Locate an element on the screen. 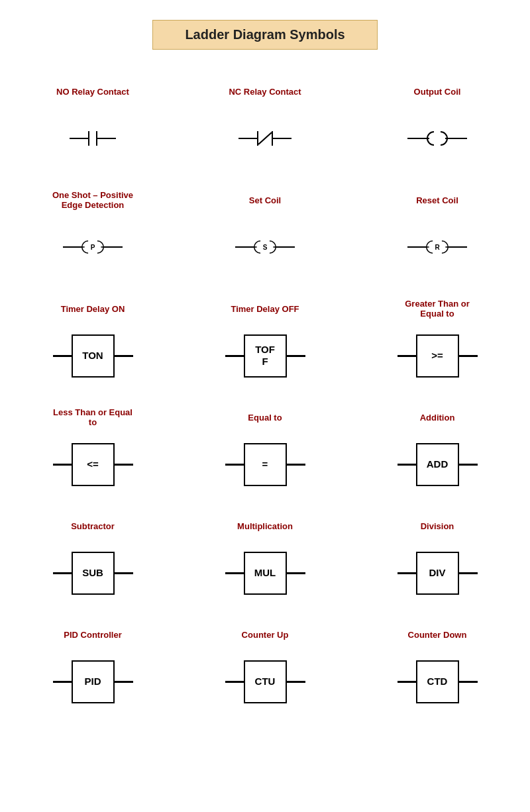 This screenshot has height=812, width=530. title-box: Ladder Diagram Symbols is located at coordinates (265, 34).